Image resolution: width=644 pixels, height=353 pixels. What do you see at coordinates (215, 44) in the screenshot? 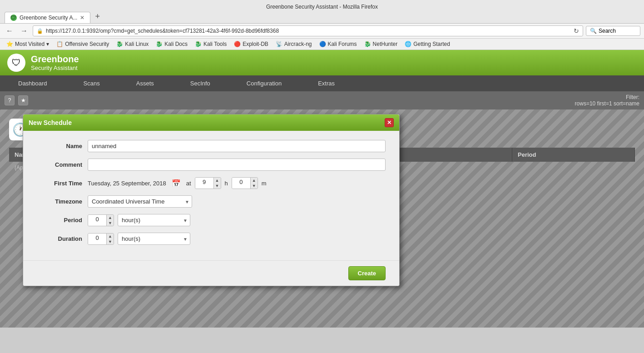
I see `bookmark-label: Kali Tools` at bounding box center [215, 44].